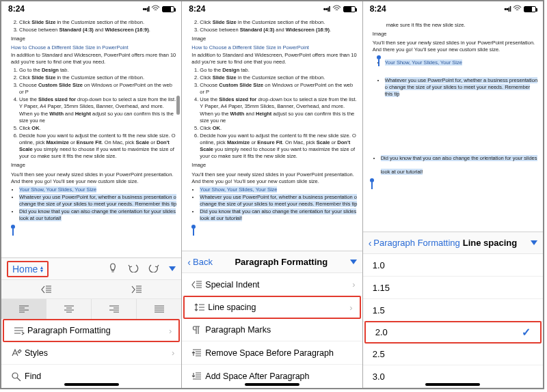  What do you see at coordinates (197, 285) in the screenshot?
I see `indent-icon` at bounding box center [197, 285].